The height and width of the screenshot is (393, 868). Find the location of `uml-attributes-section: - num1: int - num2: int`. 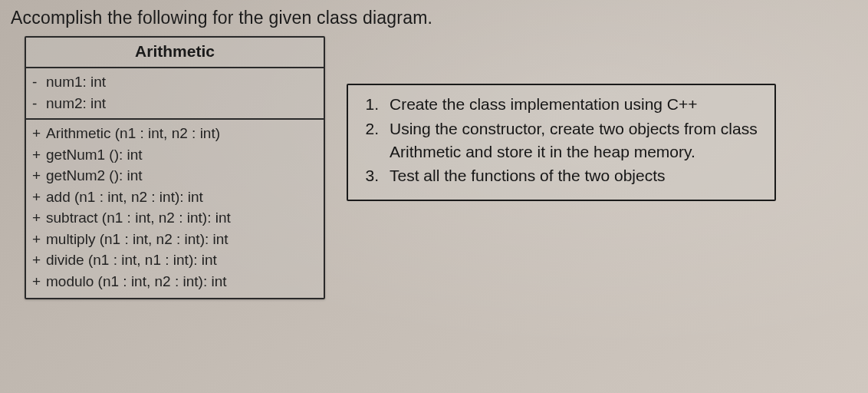

uml-attributes-section: - num1: int - num2: int is located at coordinates (175, 94).